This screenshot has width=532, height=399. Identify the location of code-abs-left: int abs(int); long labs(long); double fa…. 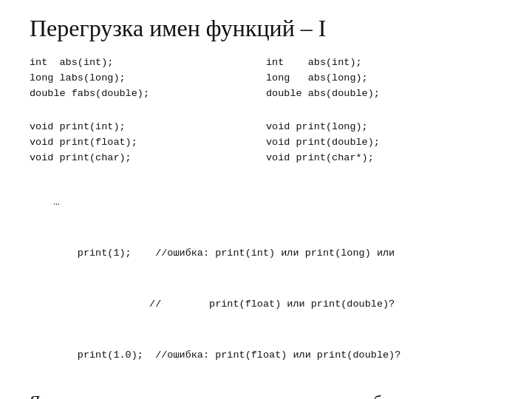
(148, 78).